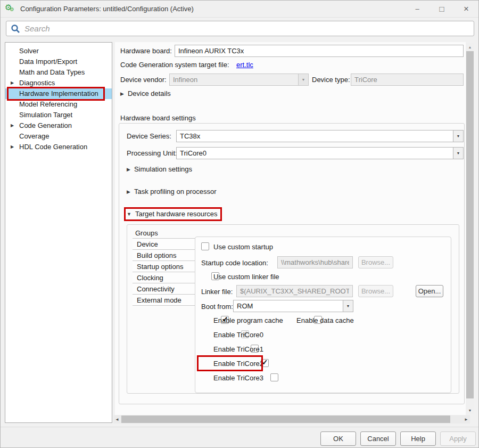  I want to click on startup-code-location-label: Startup code location:, so click(235, 263).